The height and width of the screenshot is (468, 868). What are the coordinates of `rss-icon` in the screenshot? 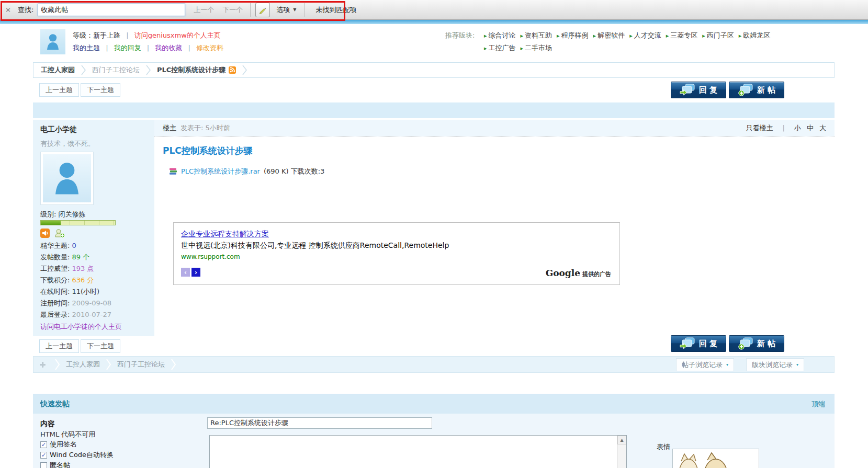 It's located at (232, 70).